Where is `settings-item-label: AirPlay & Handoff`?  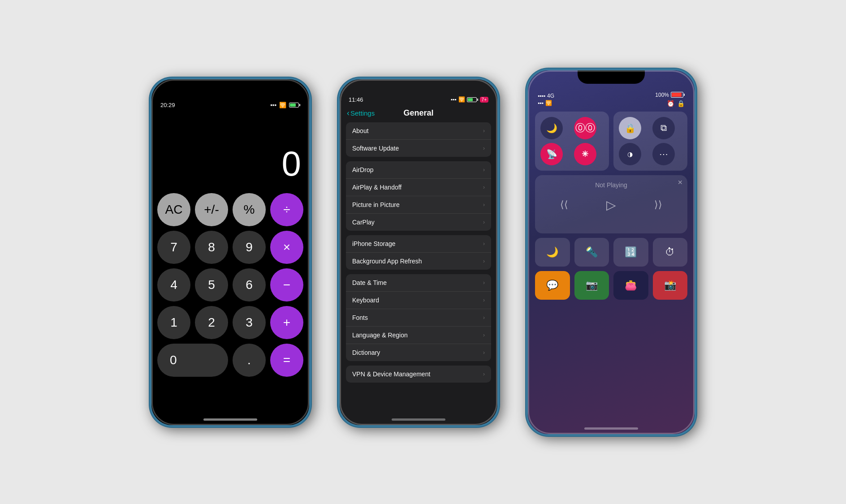
settings-item-label: AirPlay & Handoff is located at coordinates (377, 187).